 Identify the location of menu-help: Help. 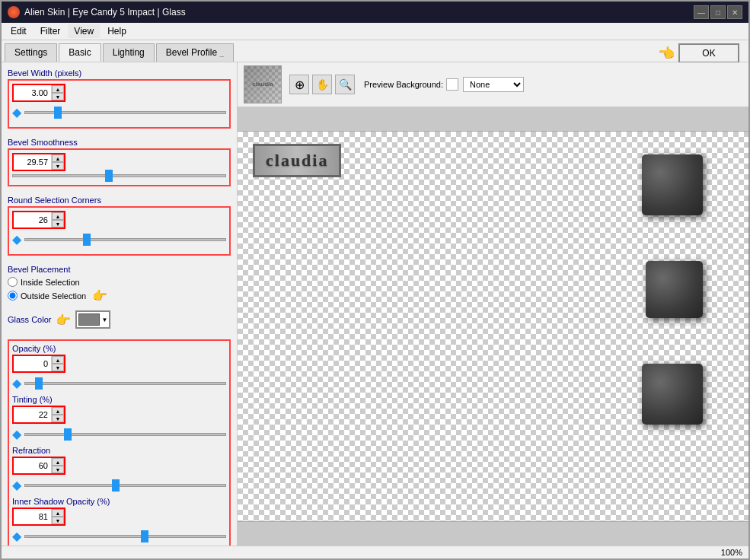
(117, 31).